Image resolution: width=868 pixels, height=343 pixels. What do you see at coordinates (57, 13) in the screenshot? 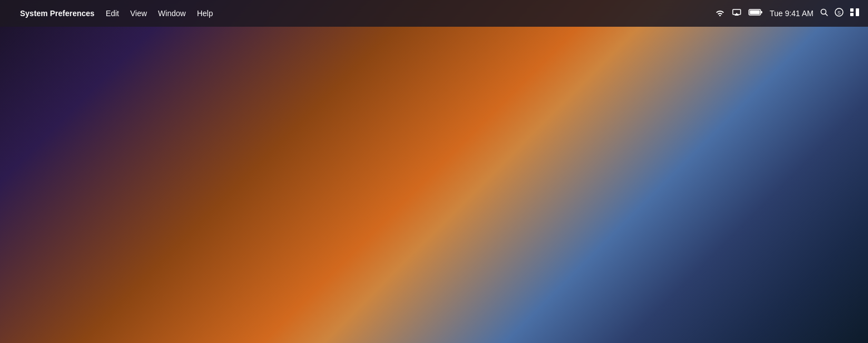
I see `app-name: System Preferences` at bounding box center [57, 13].